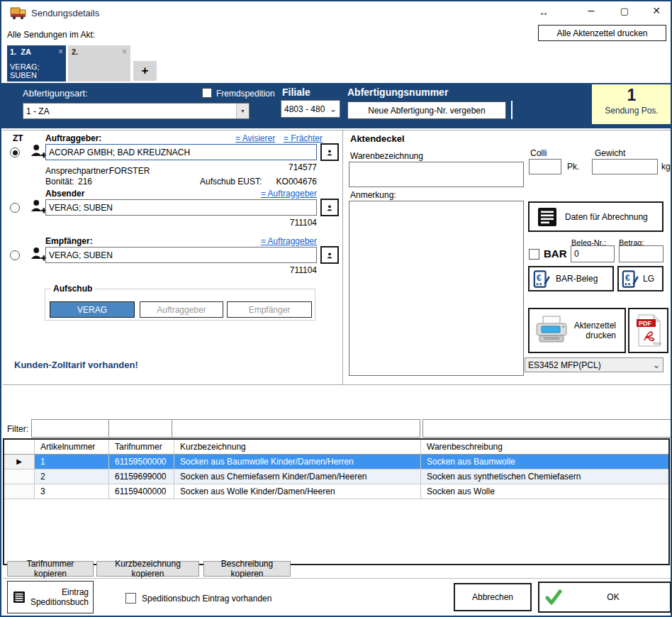  Describe the element at coordinates (666, 167) in the screenshot. I see `kg-label: kg` at that location.